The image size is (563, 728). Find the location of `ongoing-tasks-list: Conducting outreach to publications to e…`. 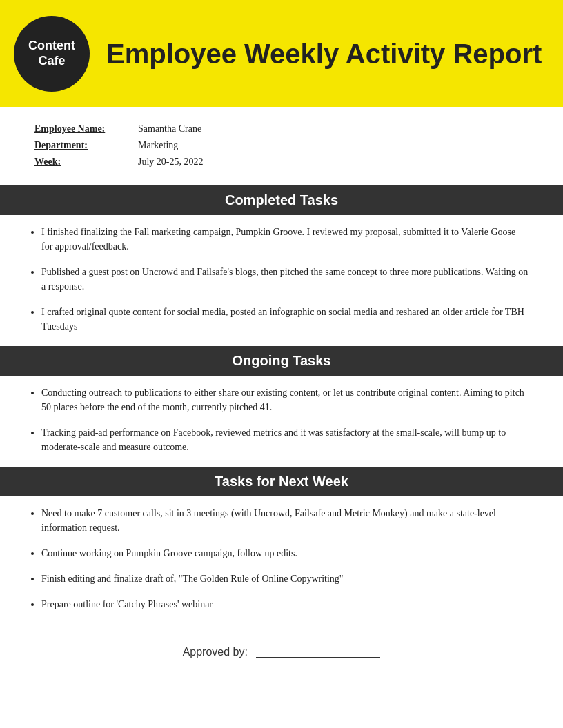

ongoing-tasks-list: Conducting outreach to publications to e… is located at coordinates (282, 421).